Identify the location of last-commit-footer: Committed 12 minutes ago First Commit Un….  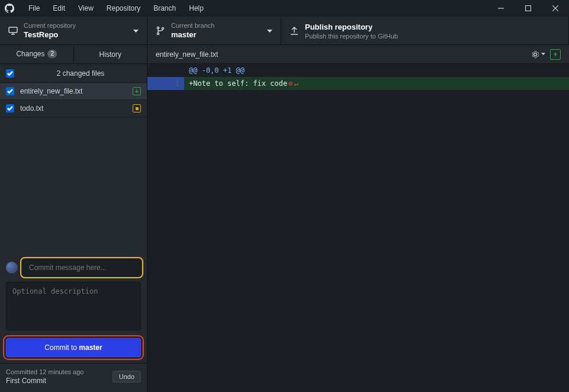
(73, 378).